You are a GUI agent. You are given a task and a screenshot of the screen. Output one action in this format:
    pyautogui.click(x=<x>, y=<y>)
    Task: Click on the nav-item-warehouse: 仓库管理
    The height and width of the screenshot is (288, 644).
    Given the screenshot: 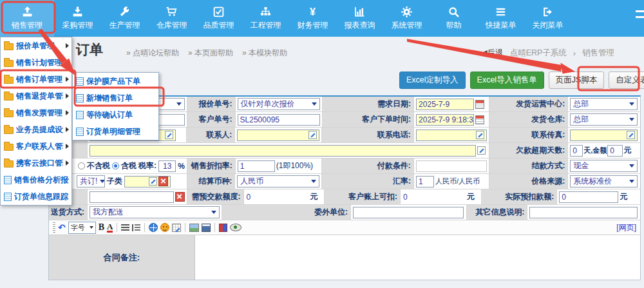 What is the action you would take?
    pyautogui.click(x=171, y=18)
    